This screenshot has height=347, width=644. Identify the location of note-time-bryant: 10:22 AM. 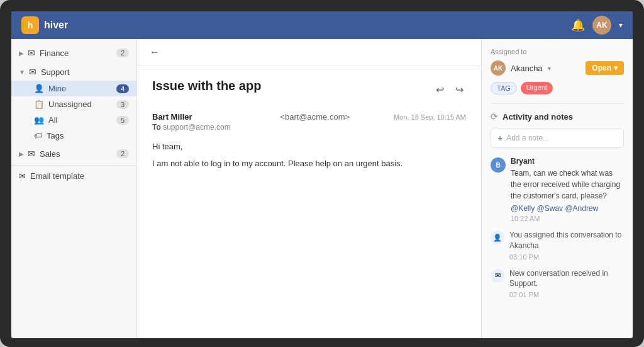
(567, 219).